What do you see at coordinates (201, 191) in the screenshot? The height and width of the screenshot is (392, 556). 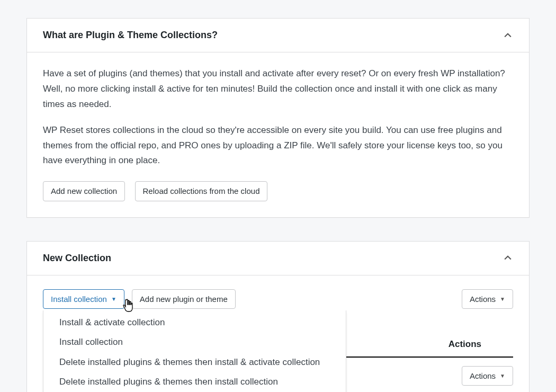 I see `reload-collections-button: Reload collections from the cloud` at bounding box center [201, 191].